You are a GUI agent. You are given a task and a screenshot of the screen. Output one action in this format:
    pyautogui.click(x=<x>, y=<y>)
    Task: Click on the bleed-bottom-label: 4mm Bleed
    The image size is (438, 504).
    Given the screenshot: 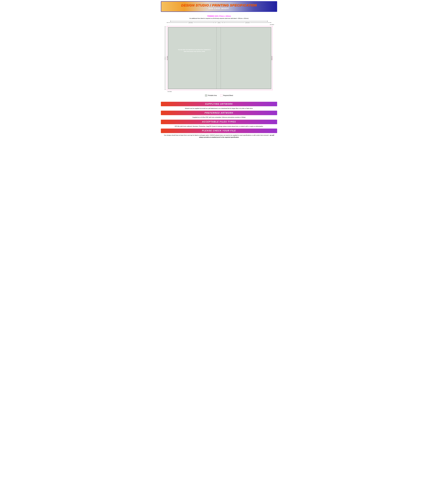 What is the action you would take?
    pyautogui.click(x=170, y=92)
    